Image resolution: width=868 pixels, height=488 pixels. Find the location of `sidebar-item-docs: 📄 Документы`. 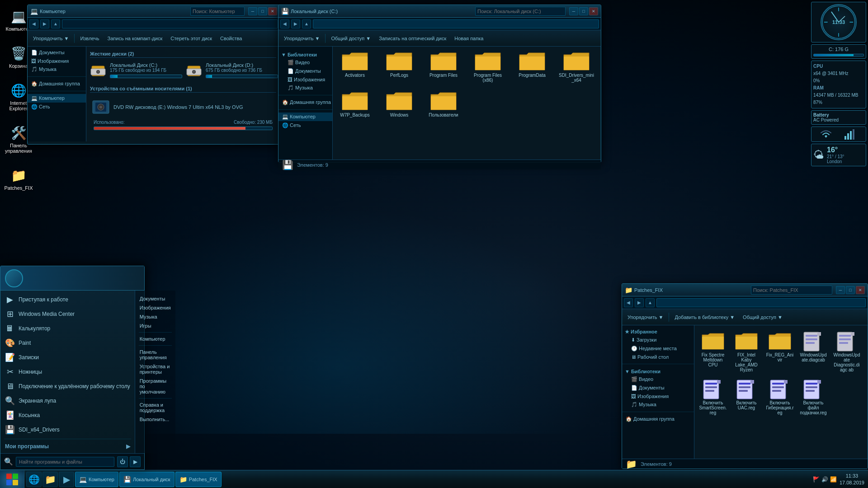

sidebar-item-docs: 📄 Документы is located at coordinates (57, 52).